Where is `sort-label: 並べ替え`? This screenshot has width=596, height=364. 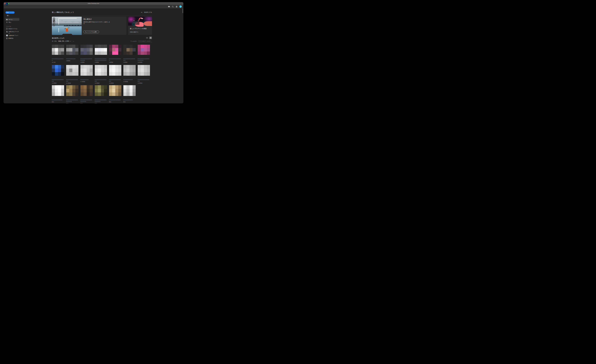 sort-label: 並べ替え is located at coordinates (55, 41).